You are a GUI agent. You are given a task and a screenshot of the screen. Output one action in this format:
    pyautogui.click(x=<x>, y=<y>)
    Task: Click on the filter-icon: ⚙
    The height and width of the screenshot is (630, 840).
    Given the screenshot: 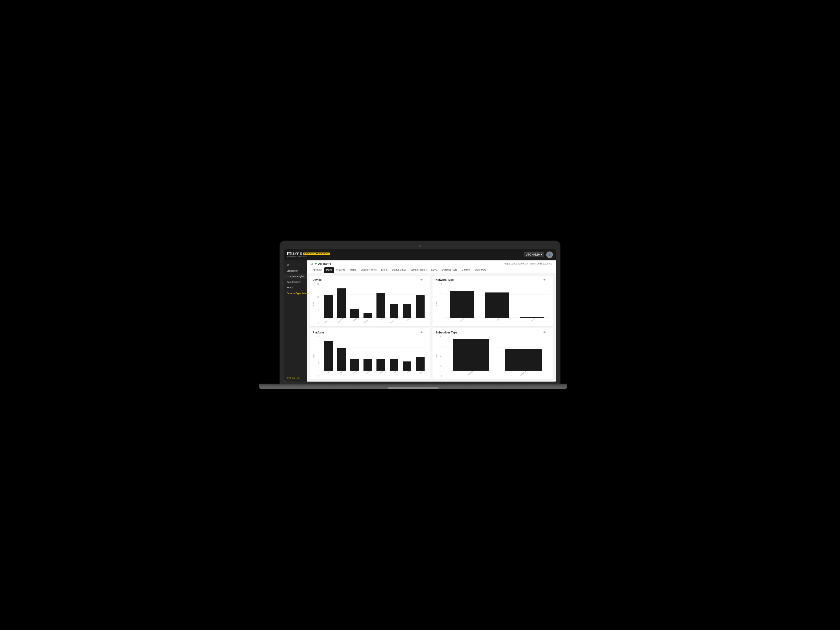 What is the action you would take?
    pyautogui.click(x=312, y=264)
    